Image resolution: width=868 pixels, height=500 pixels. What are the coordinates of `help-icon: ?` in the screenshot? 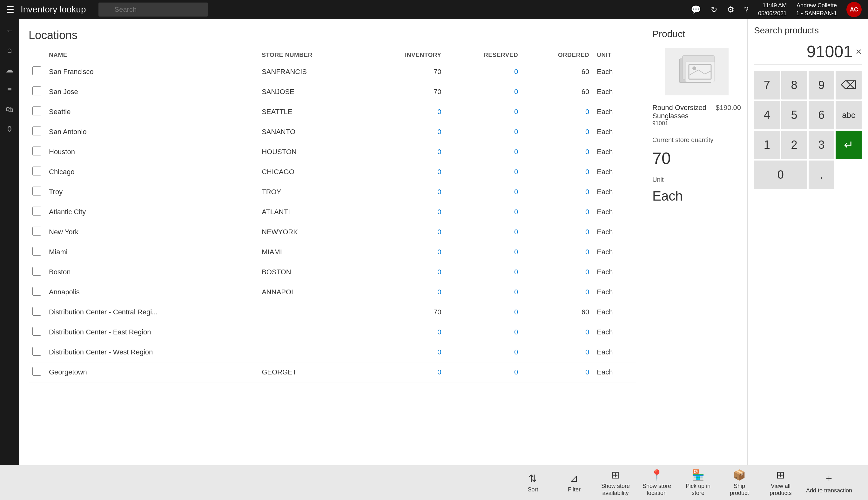 It's located at (746, 10).